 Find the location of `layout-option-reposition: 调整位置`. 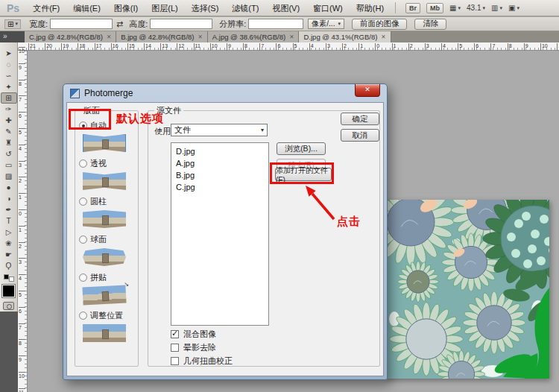

layout-option-reposition: 调整位置 is located at coordinates (109, 316).